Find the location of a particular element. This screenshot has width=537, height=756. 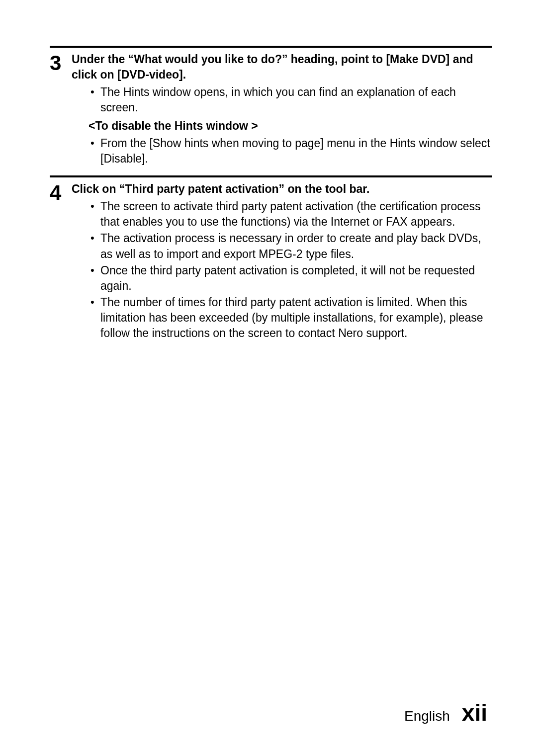

list-item: Once the third party patent activation i… is located at coordinates (290, 278).